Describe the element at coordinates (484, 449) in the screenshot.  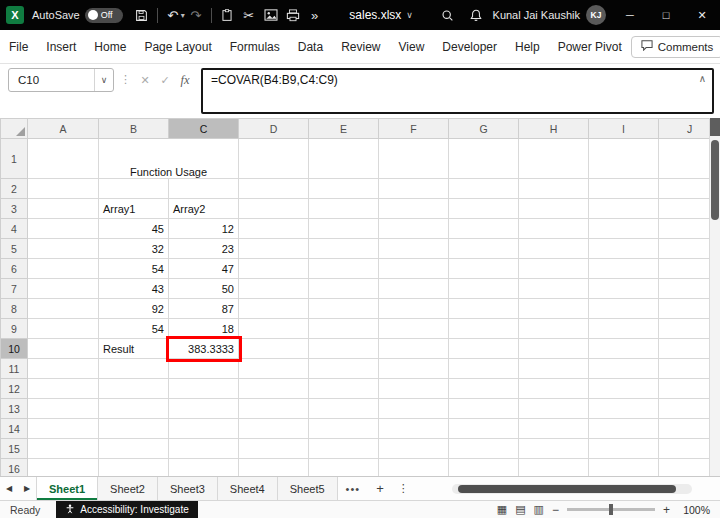
I see `cell-G15` at that location.